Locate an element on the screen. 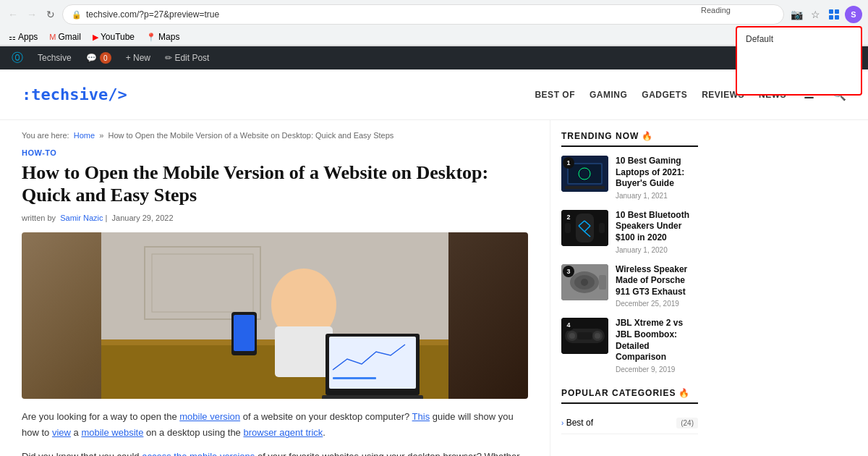 The width and height of the screenshot is (868, 456). nav-gadgets: GADGETS is located at coordinates (664, 95).